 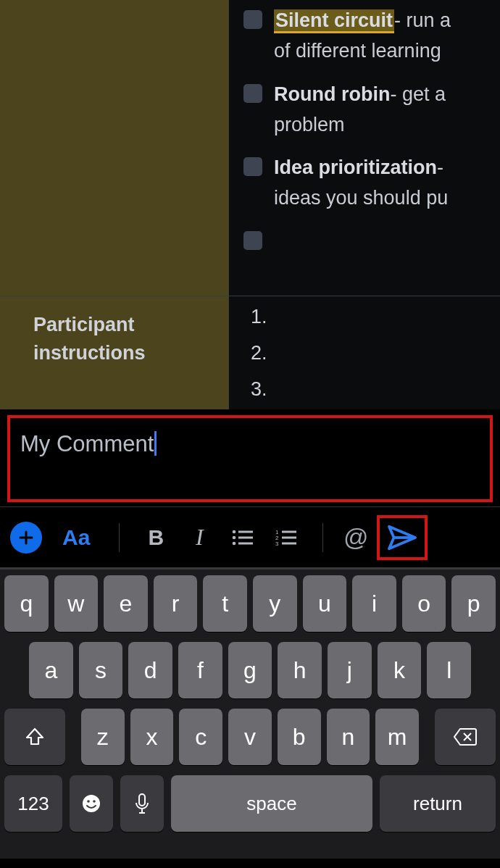 I want to click on key-p: p, so click(x=474, y=604).